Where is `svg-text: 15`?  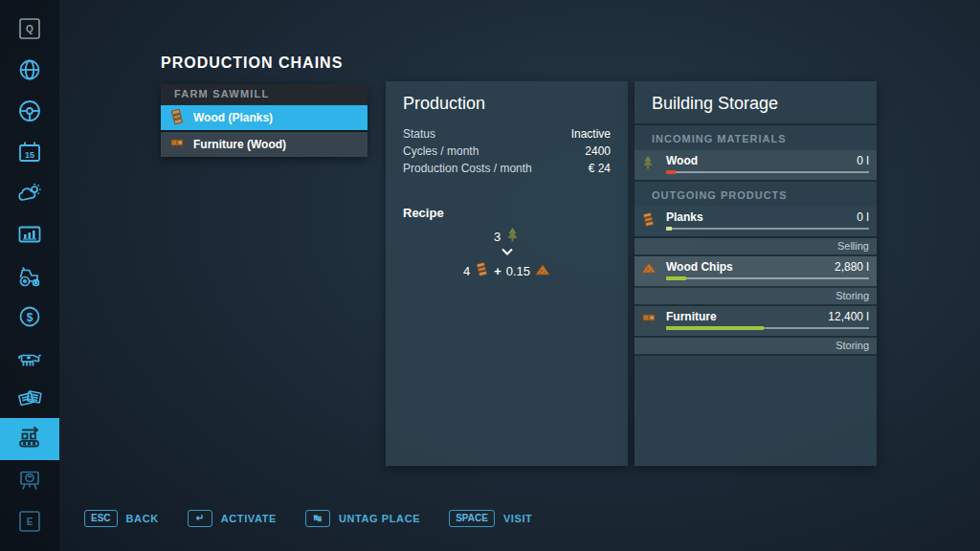
svg-text: 15 is located at coordinates (30, 155).